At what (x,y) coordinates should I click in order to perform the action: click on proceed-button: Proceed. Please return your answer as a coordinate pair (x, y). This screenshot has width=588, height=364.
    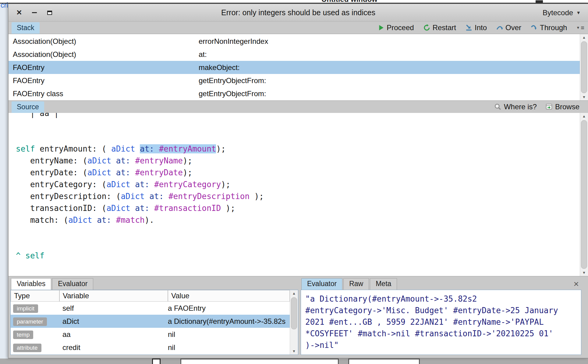
    Looking at the image, I should click on (395, 28).